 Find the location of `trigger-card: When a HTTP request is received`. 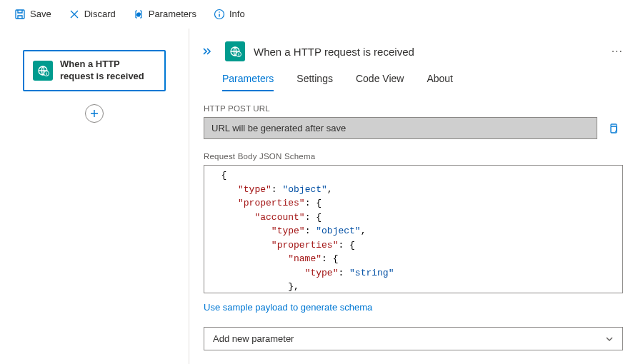

trigger-card: When a HTTP request is received is located at coordinates (94, 71).